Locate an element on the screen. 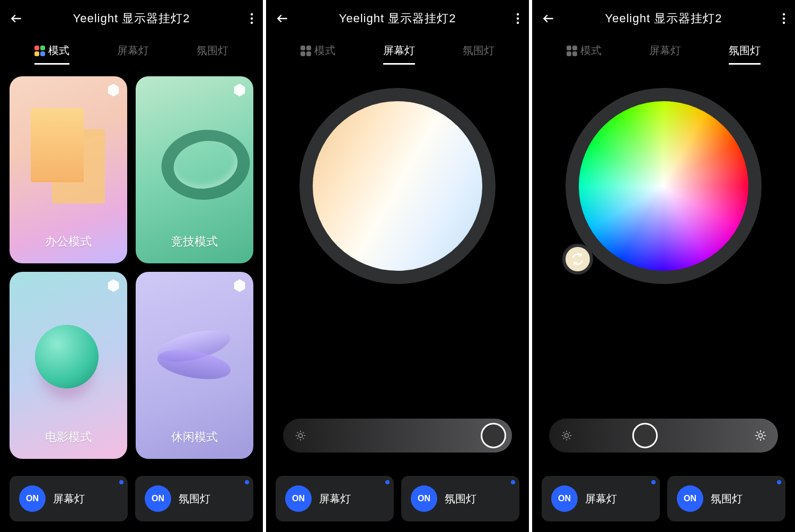 This screenshot has width=795, height=532. color-wheel-ring is located at coordinates (398, 186).